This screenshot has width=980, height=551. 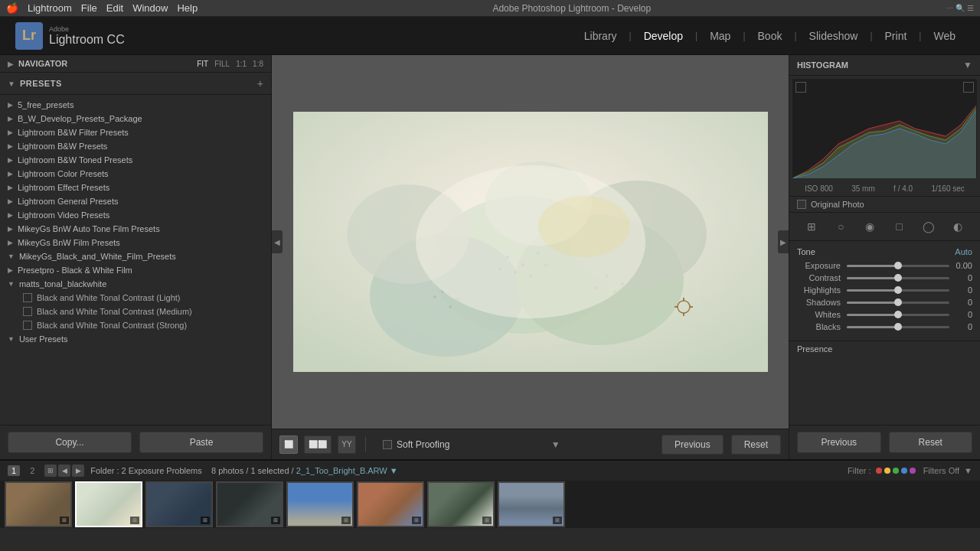 I want to click on filmstrip-file: 2_1_Too_Bright_B.ARW ▼, so click(x=348, y=471).